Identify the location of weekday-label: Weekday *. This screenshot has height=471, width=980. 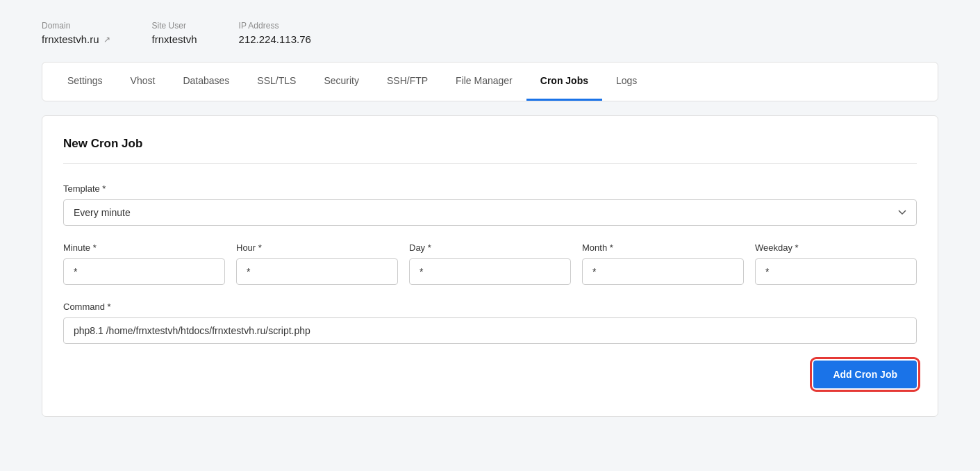
(836, 247).